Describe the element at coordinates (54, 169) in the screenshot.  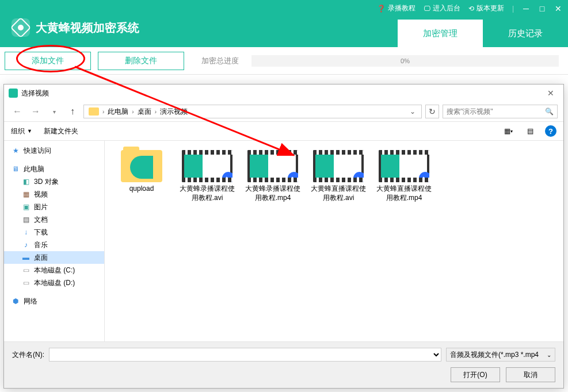
I see `sidebar-this-pc: 🖥 此电脑` at that location.